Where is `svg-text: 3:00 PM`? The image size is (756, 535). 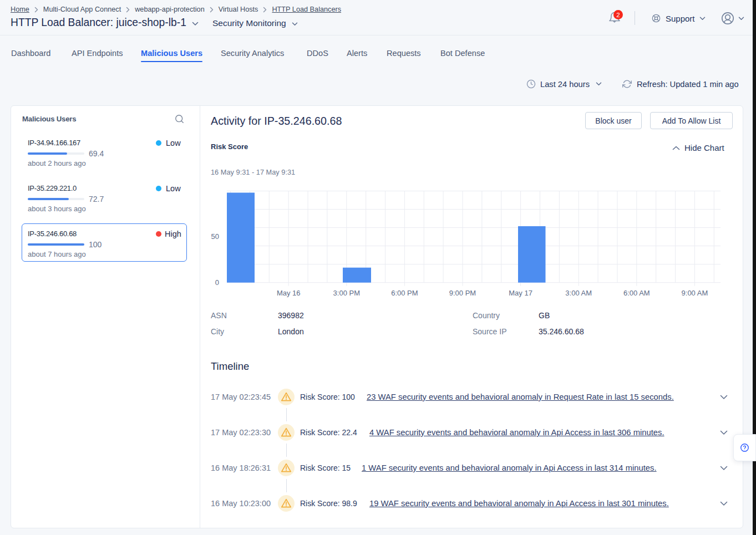
svg-text: 3:00 PM is located at coordinates (347, 293).